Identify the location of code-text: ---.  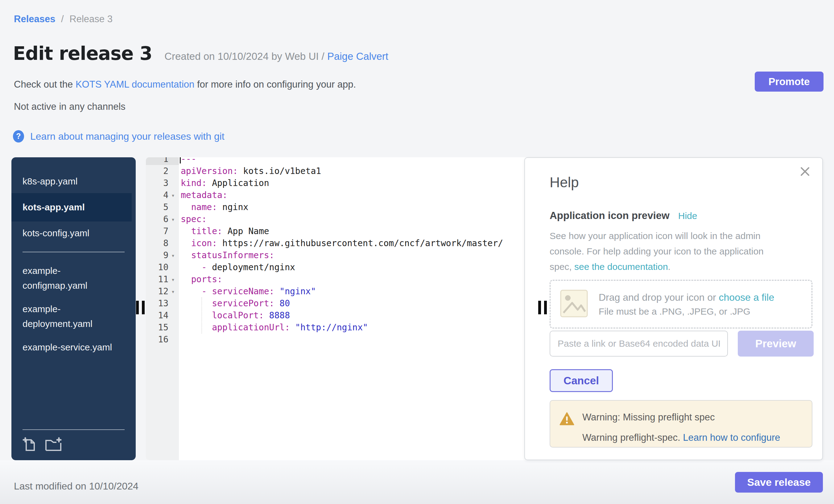
(357, 161).